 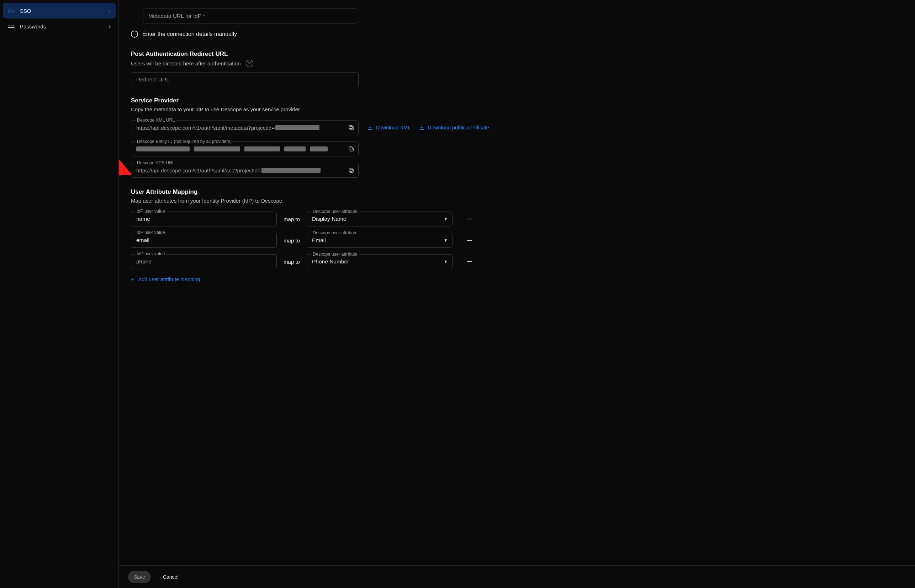 I want to click on add-mapping-link: + Add user attribute mapping, so click(x=316, y=279).